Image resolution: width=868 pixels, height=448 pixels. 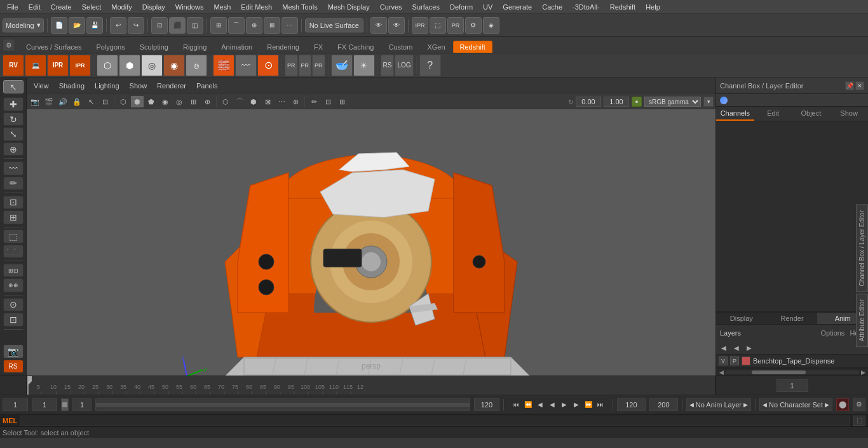 I want to click on menu-file: File, so click(x=13, y=7).